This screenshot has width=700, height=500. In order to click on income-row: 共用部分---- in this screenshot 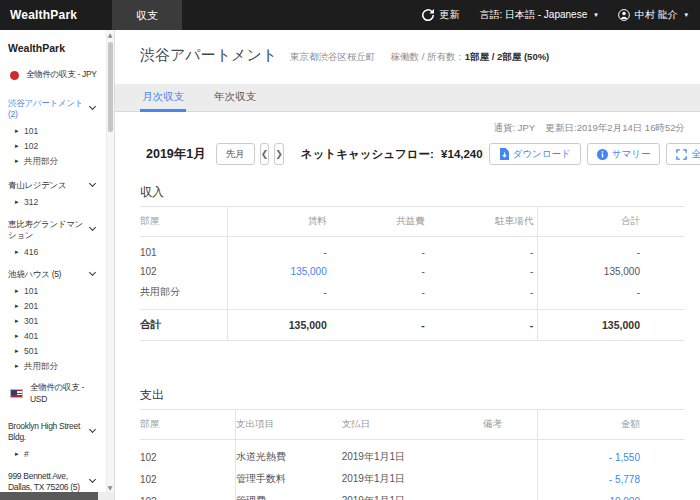, I will do `click(412, 296)`.